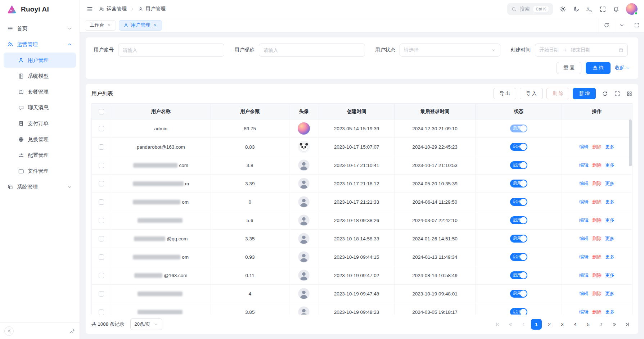 The image size is (644, 339). What do you see at coordinates (510, 324) in the screenshot?
I see `page-prev-group-button` at bounding box center [510, 324].